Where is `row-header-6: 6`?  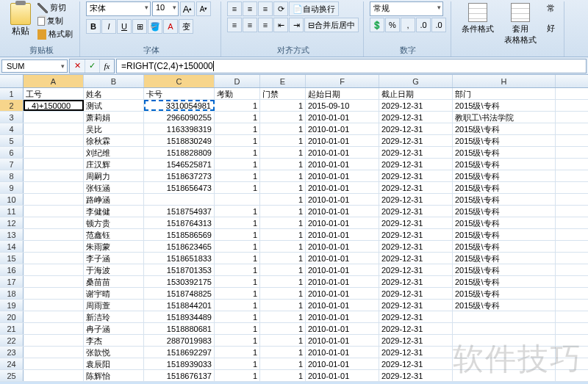 row-header-6: 6 is located at coordinates (12, 153).